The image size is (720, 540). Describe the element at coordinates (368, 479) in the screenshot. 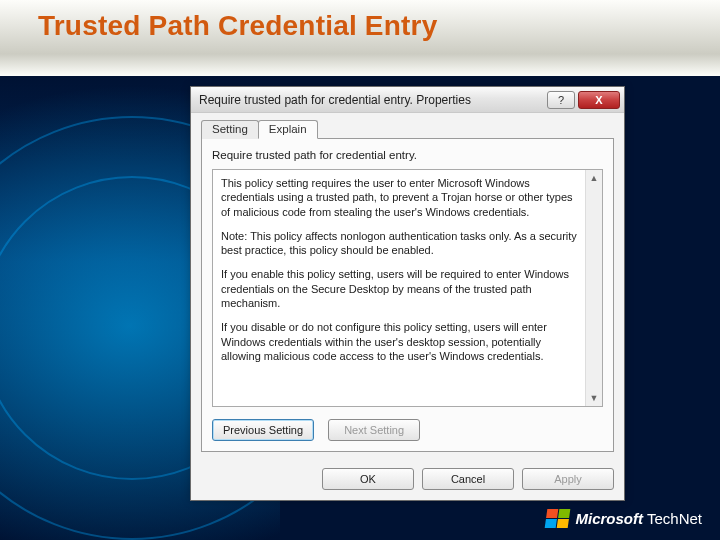

I see `ok-button: OK` at that location.